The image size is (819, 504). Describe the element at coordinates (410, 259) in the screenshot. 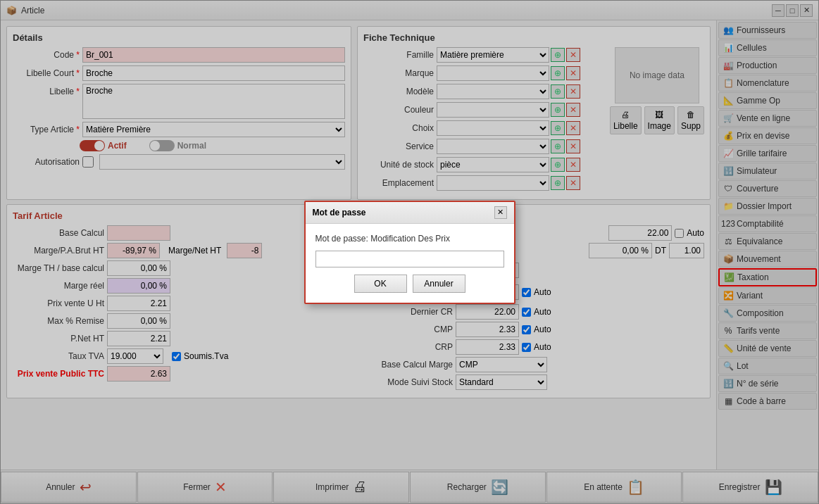

I see `dialog-password-input` at that location.